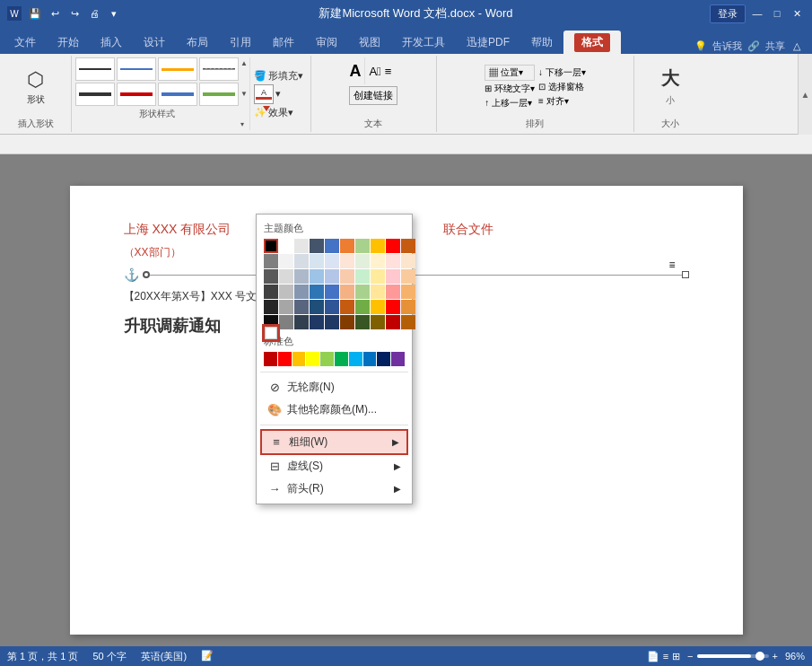  I want to click on shape-effect-btn: ✨ 效果▾, so click(278, 113).